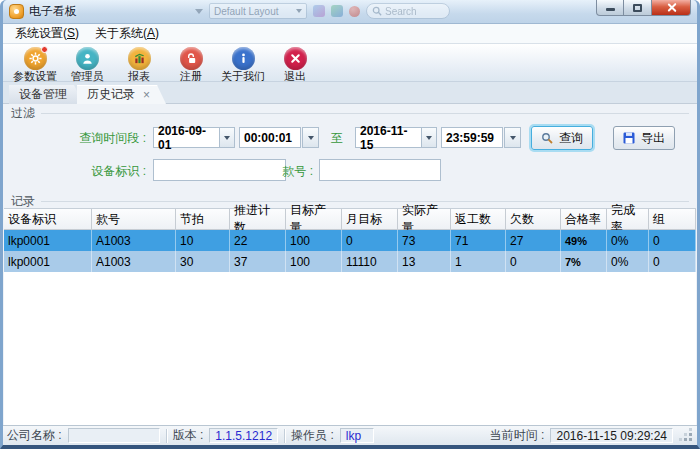 The image size is (700, 449). What do you see at coordinates (258, 220) in the screenshot?
I see `column-header: 推进计数` at bounding box center [258, 220].